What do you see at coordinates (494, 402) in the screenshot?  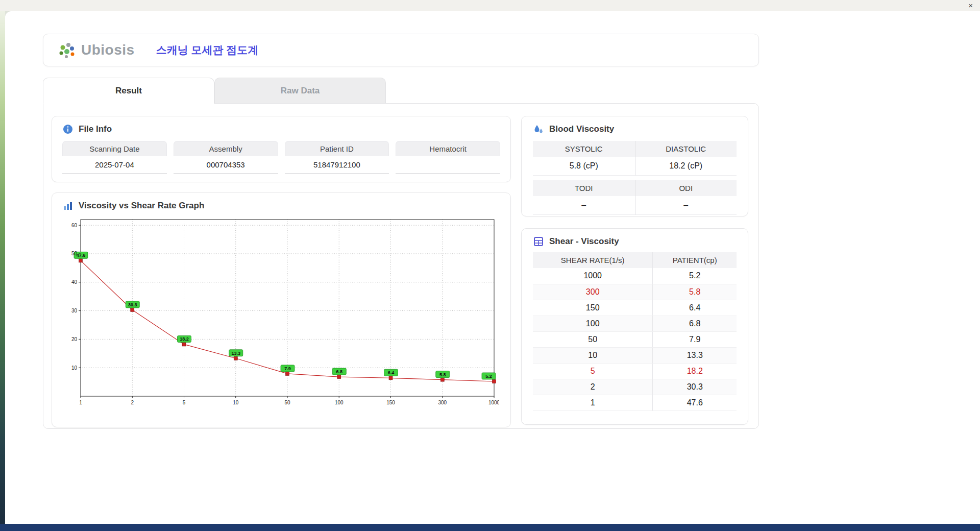 I see `svg-text: 1000` at bounding box center [494, 402].